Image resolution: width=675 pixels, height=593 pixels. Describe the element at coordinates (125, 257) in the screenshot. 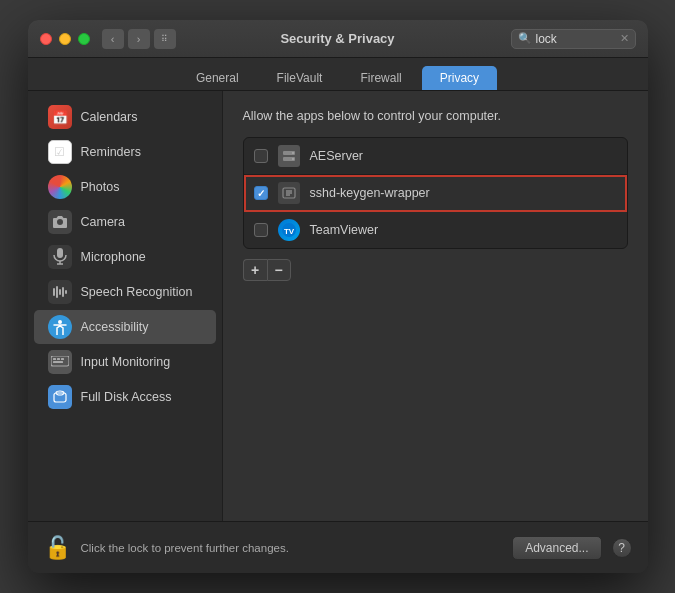

I see `sidebar-item-microphone: Microphone` at that location.